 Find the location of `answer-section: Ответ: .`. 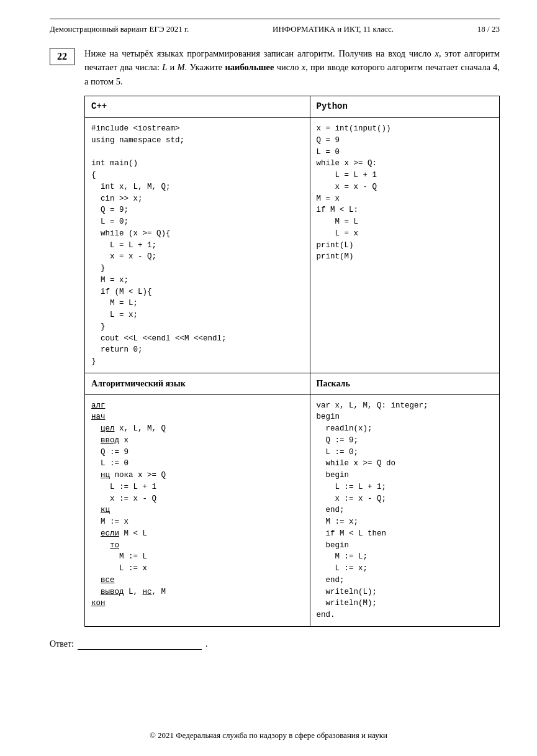

answer-section: Ответ: . is located at coordinates (274, 645).